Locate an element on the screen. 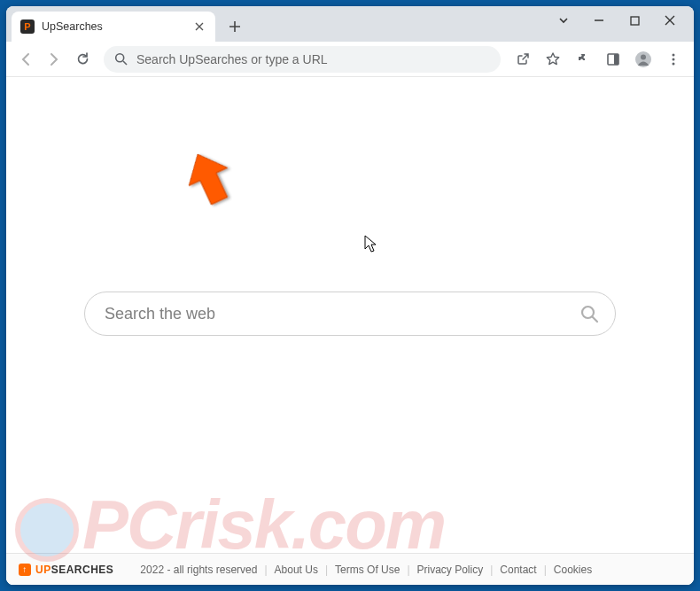 This screenshot has width=700, height=591. favicon-letter: P is located at coordinates (27, 27).